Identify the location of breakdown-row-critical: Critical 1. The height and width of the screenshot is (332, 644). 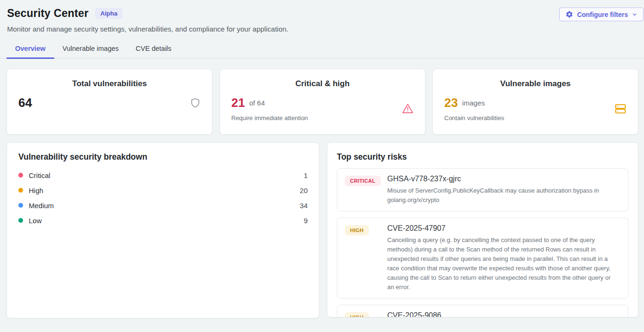
(163, 175).